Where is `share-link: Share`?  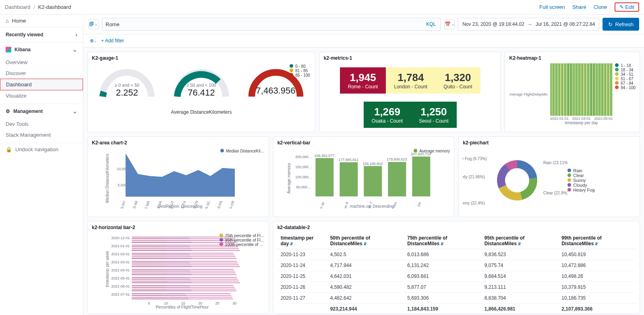 share-link: Share is located at coordinates (579, 7).